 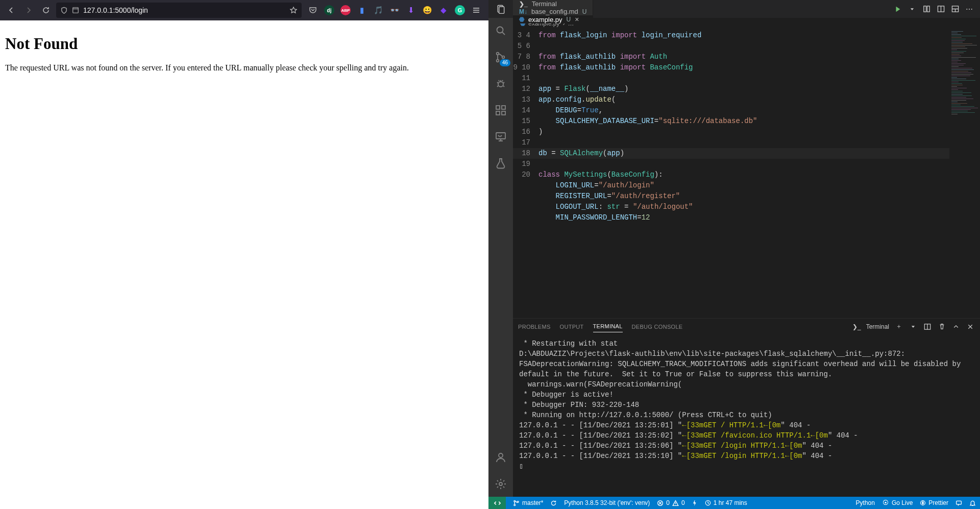 What do you see at coordinates (934, 9) in the screenshot?
I see `editor-action-bar: ⋯` at bounding box center [934, 9].